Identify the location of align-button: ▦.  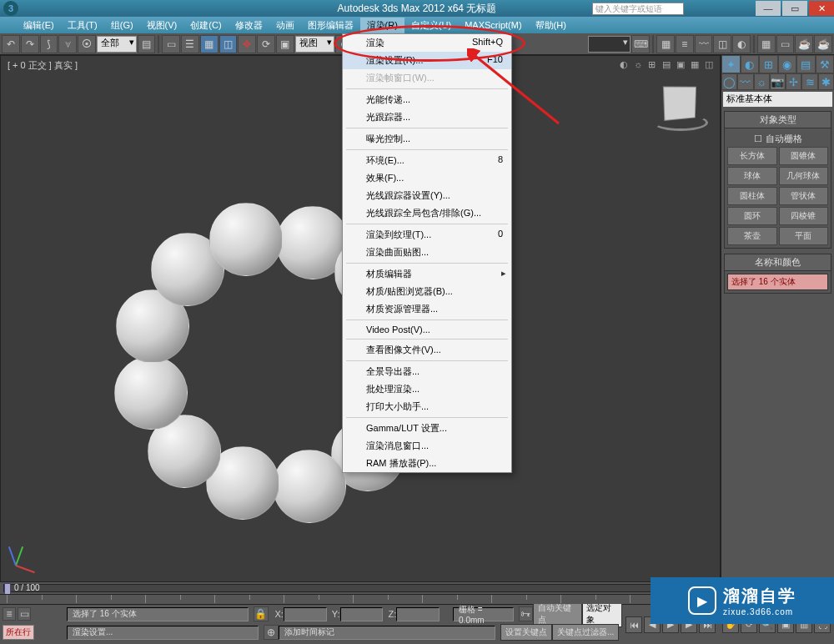
(666, 44).